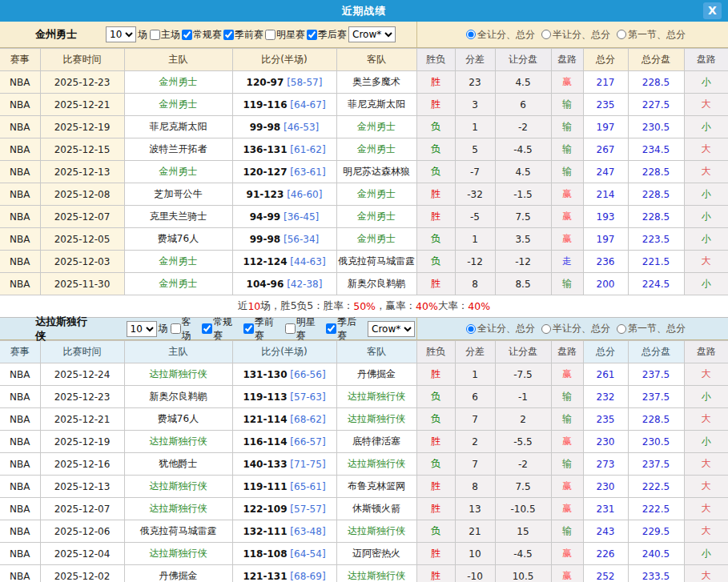 The height and width of the screenshot is (582, 728). Describe the element at coordinates (20, 60) in the screenshot. I see `column-header: 赛事` at that location.